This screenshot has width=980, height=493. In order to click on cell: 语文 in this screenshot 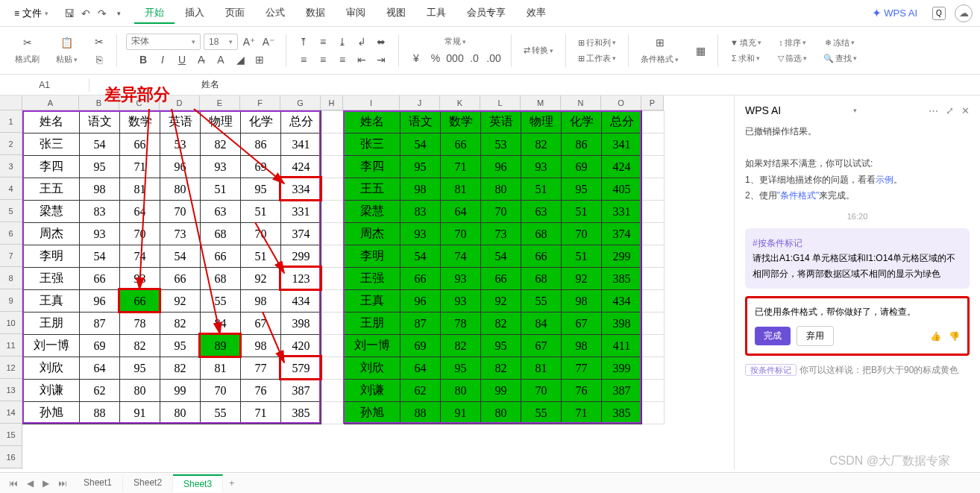, I will do `click(100, 122)`.